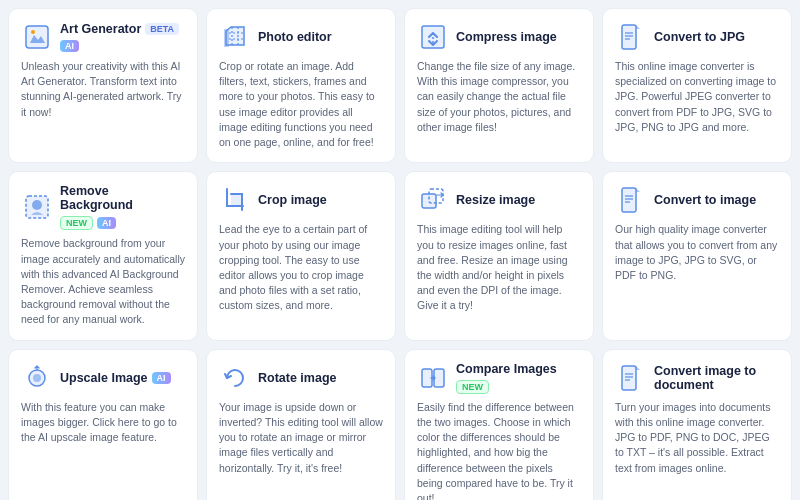 The image size is (800, 500). Describe the element at coordinates (499, 424) in the screenshot. I see `card-compare-images: Compare Images NEW Easily find the diffe…` at that location.